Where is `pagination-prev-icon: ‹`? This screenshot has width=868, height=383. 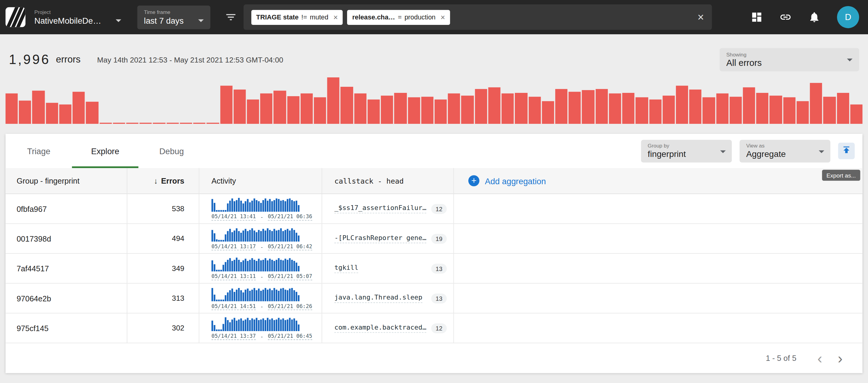
pagination-prev-icon: ‹ is located at coordinates (820, 358).